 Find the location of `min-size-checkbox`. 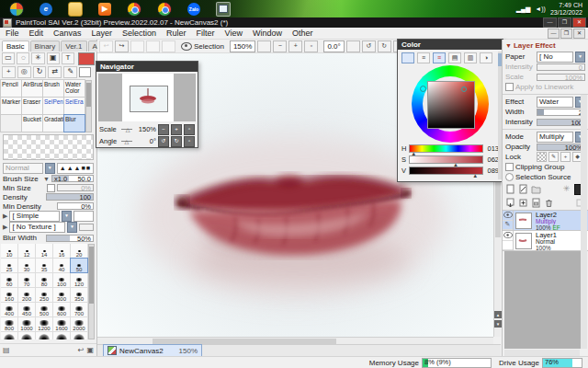

min-size-checkbox is located at coordinates (51, 188).